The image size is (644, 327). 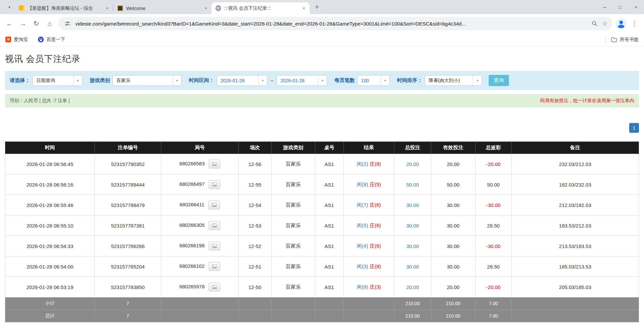 I want to click on subtotal-label: 小计, so click(x=50, y=304).